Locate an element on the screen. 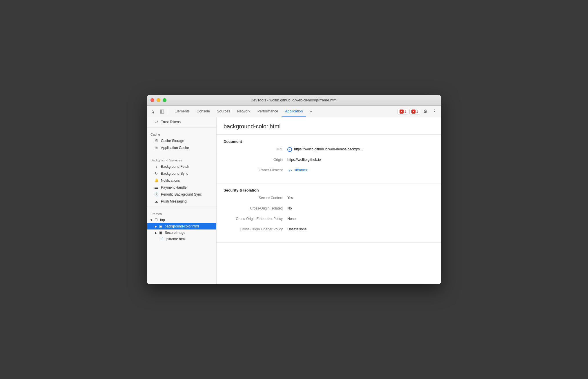  url-label: URL is located at coordinates (255, 149).